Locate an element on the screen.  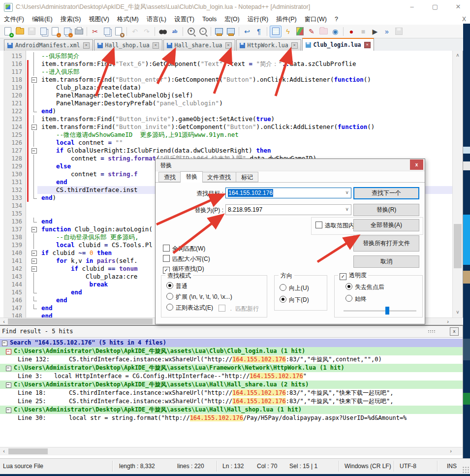
tab-hall_share-lua: Hall_share.lua✕ is located at coordinates (199, 45).